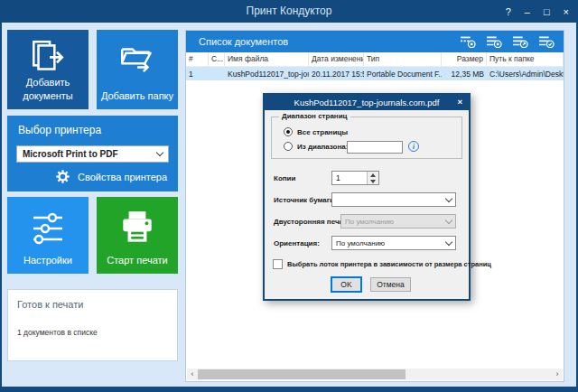 The image size is (578, 392). I want to click on status-detail: 1 документов в списке, so click(58, 332).